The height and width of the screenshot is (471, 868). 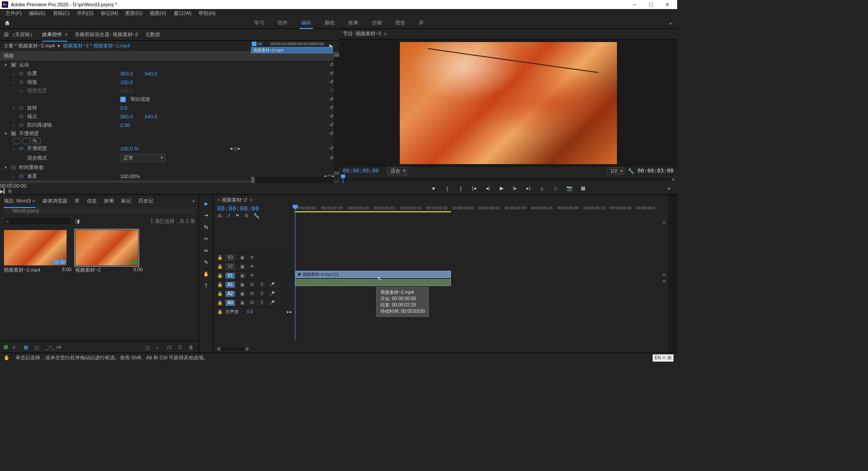 I want to click on export-frame-icon: 📷, so click(x=569, y=188).